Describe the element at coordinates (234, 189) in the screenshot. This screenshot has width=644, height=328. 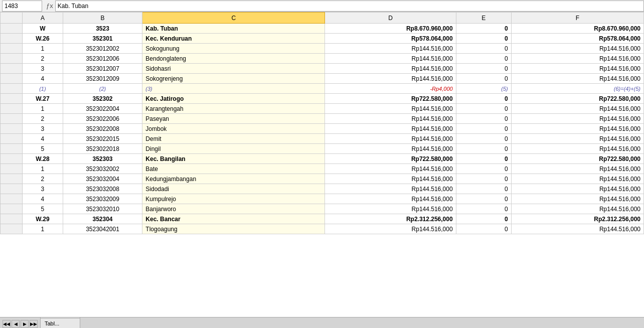
I see `cell-c: Sidodadi` at that location.